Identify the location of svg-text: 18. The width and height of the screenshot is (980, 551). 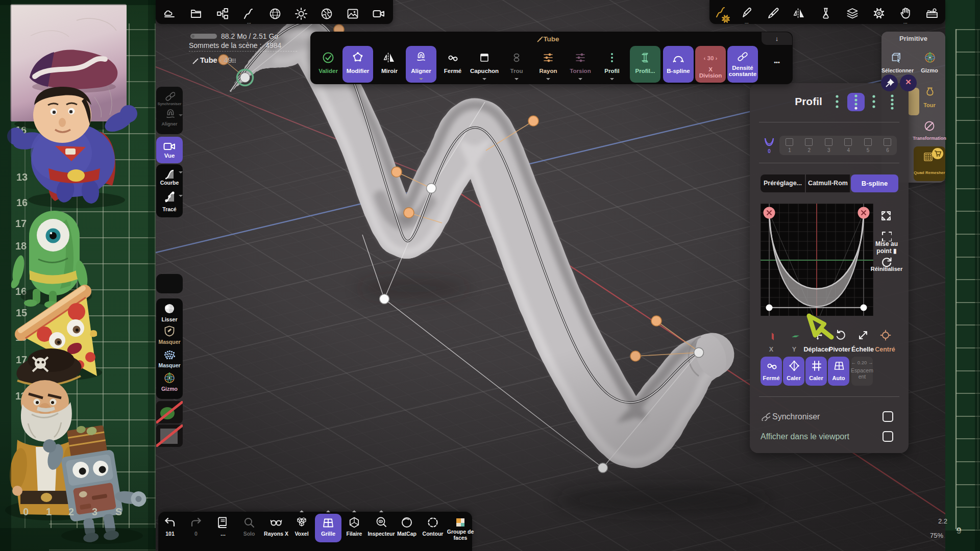
(21, 246).